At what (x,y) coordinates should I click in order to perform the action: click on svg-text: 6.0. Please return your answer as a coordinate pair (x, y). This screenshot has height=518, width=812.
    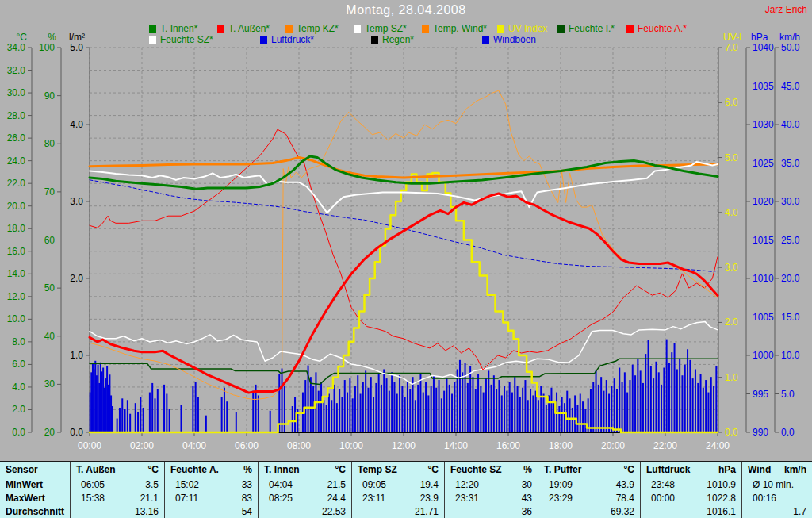
    Looking at the image, I should click on (19, 364).